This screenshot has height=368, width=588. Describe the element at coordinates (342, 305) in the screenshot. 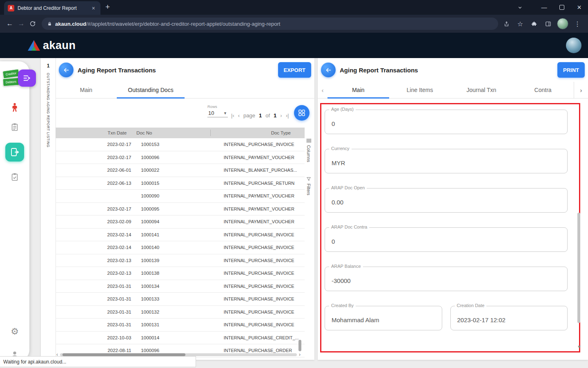

I see `field-label: Created By` at that location.